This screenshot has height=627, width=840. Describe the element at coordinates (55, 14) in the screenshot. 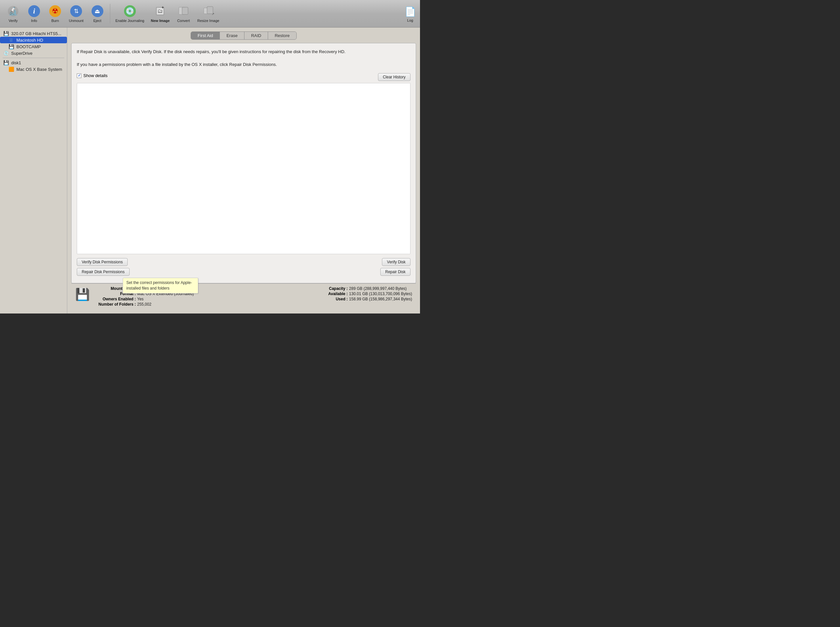

I see `toolbar-burn: Burn` at that location.